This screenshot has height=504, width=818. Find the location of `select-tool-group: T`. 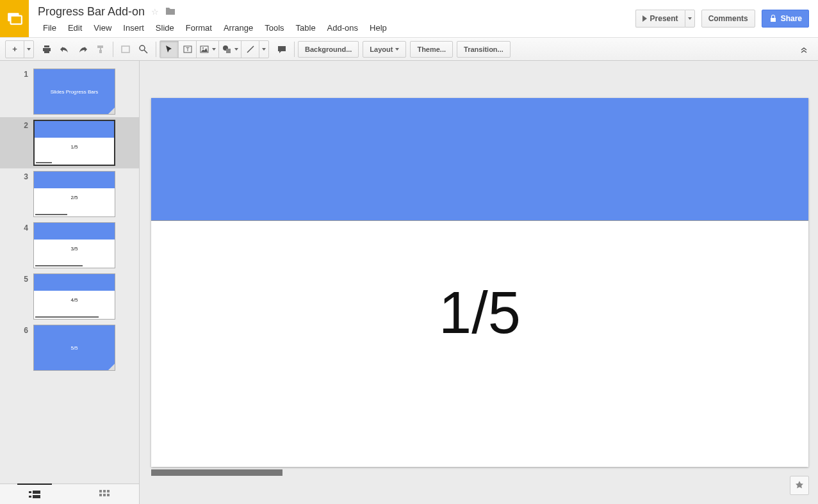

select-tool-group: T is located at coordinates (214, 49).